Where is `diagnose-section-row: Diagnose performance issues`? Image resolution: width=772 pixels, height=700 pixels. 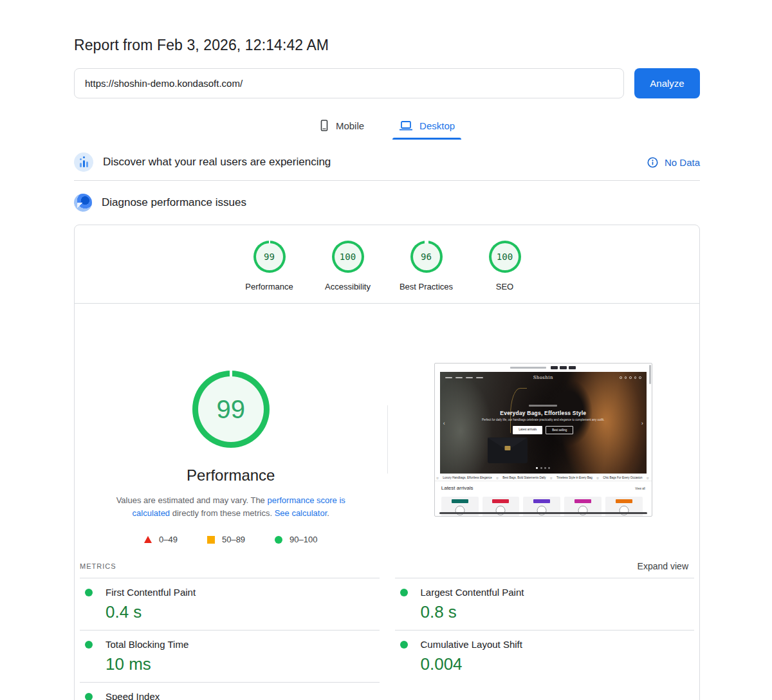 diagnose-section-row: Diagnose performance issues is located at coordinates (387, 203).